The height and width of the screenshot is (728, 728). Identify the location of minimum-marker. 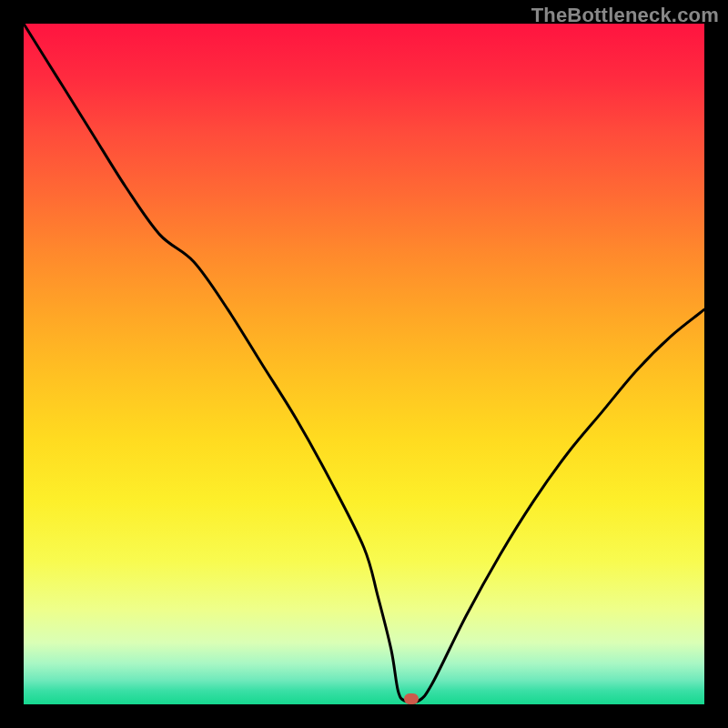
(411, 699).